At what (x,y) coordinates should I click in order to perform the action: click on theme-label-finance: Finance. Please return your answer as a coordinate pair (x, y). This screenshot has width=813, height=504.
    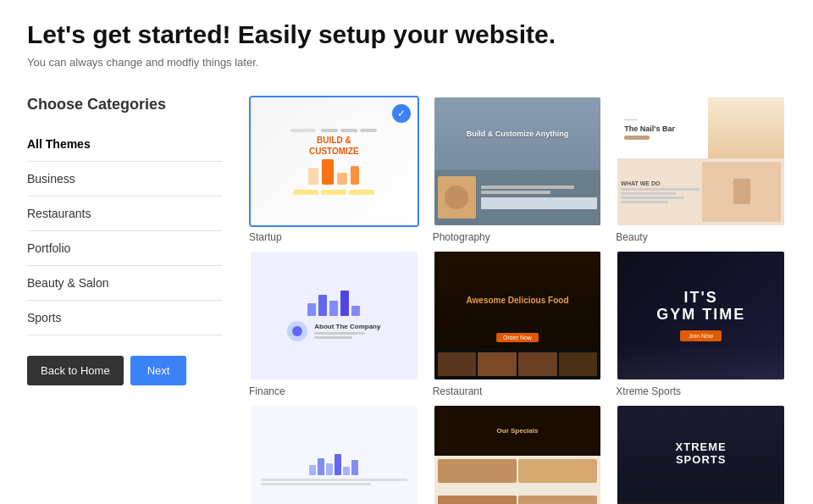
    Looking at the image, I should click on (334, 391).